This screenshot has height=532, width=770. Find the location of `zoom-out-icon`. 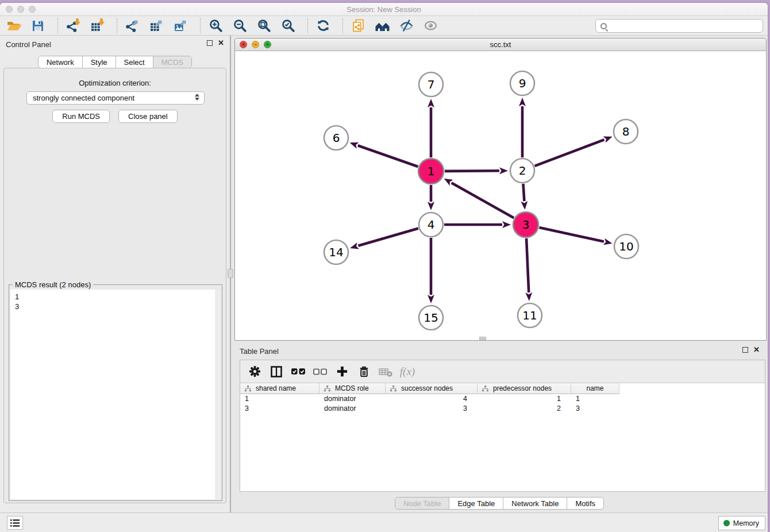

zoom-out-icon is located at coordinates (240, 26).